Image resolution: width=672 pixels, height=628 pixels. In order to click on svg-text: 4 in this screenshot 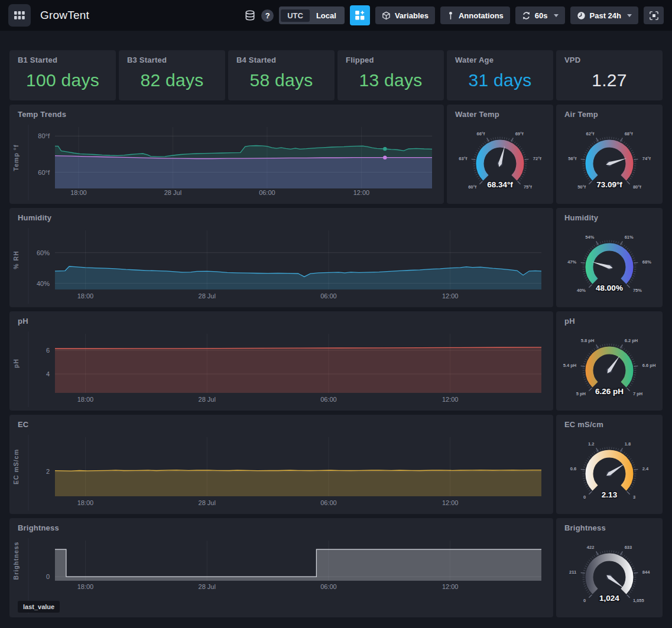, I will do `click(48, 374)`.